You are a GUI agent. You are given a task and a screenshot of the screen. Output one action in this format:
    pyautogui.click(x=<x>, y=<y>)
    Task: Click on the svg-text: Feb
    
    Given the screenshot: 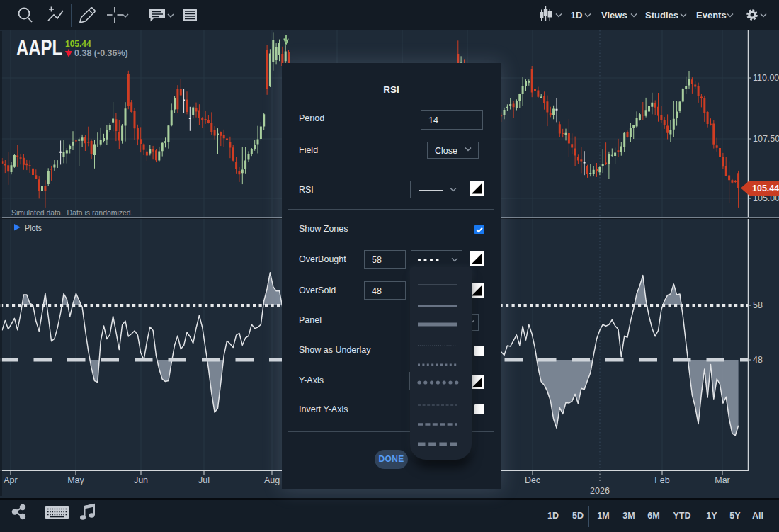 What is the action you would take?
    pyautogui.click(x=662, y=480)
    